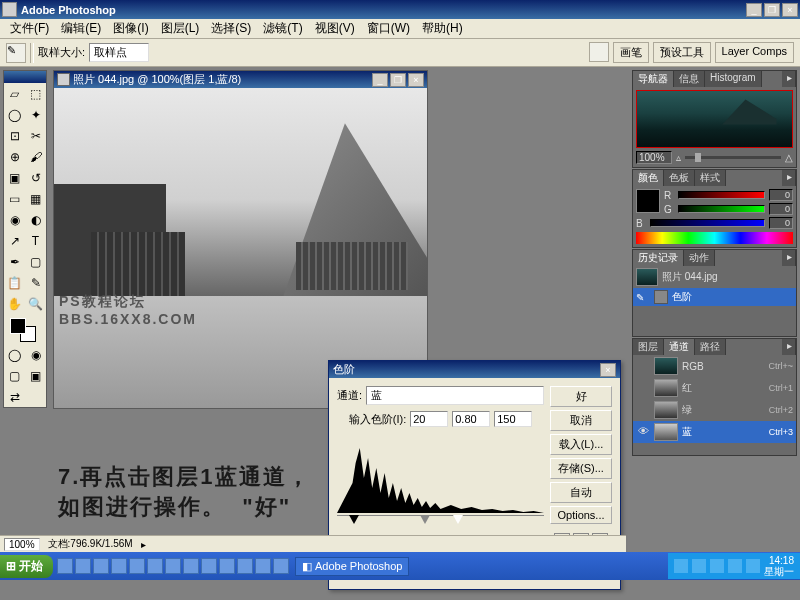 The image size is (800, 600). What do you see at coordinates (714, 432) in the screenshot?
I see `channel-blue: 👁 蓝 Ctrl+3` at bounding box center [714, 432].